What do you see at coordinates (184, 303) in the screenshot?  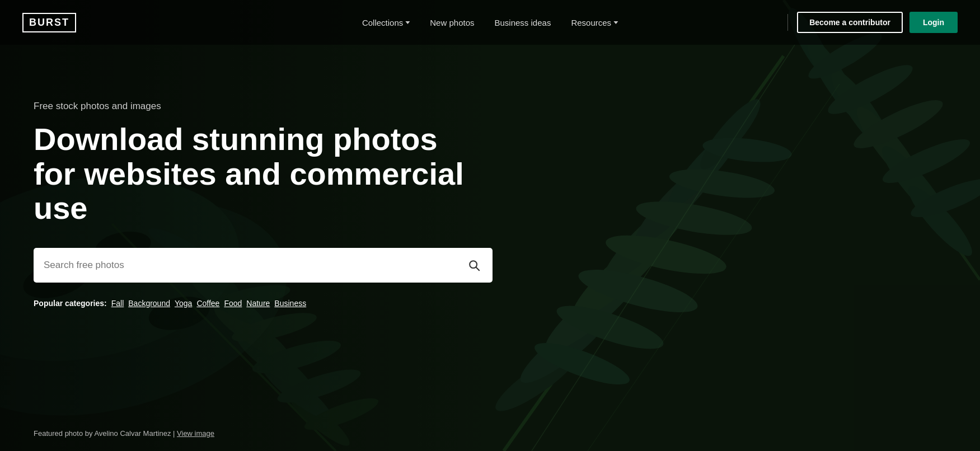 I see `category-link-yoga: Yoga` at bounding box center [184, 303].